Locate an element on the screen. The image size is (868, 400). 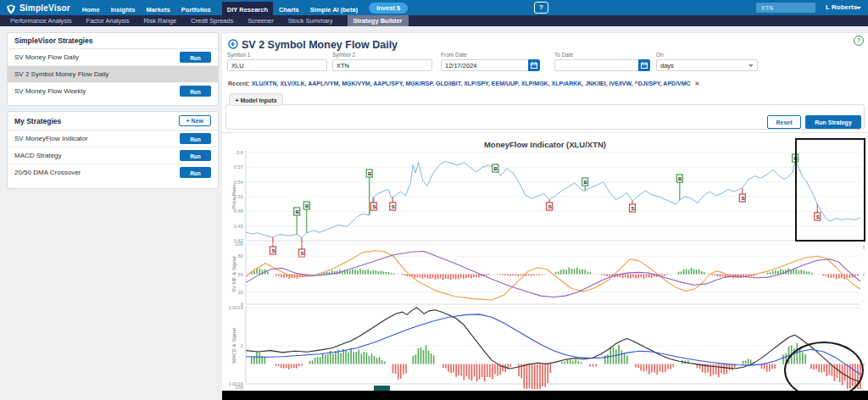
select-on: days is located at coordinates (707, 65).